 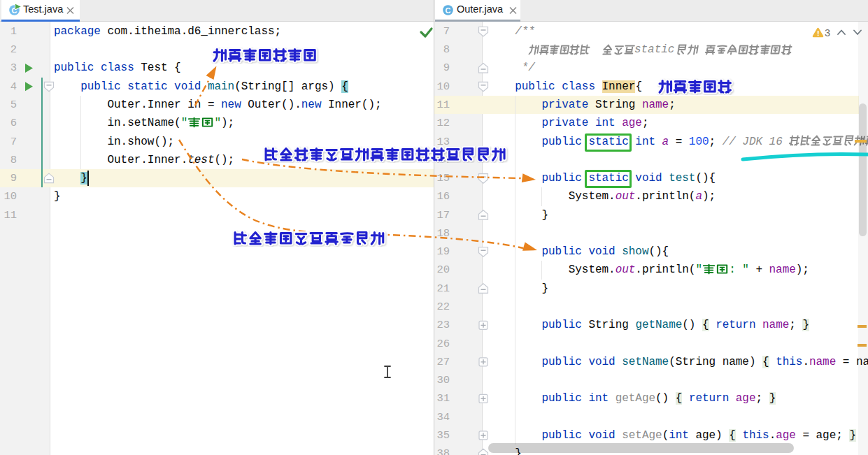 I want to click on svg-text: 3, so click(x=827, y=33).